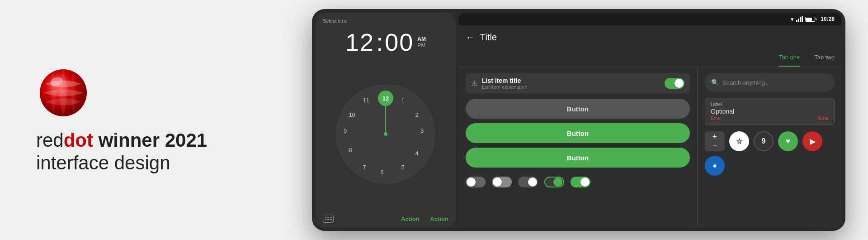 Image resolution: width=868 pixels, height=240 pixels. Describe the element at coordinates (764, 141) in the screenshot. I see `fab-number-label: 9` at that location.